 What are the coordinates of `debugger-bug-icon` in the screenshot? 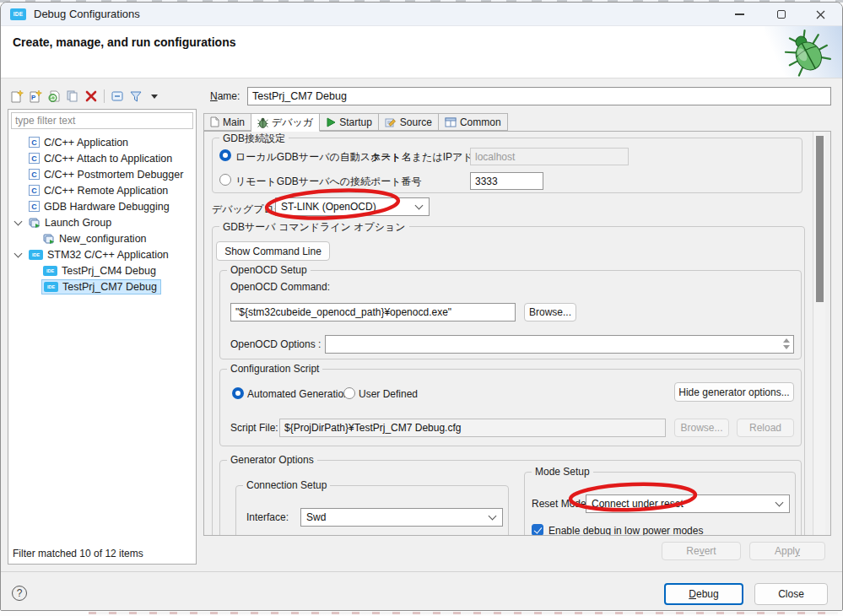 It's located at (263, 123).